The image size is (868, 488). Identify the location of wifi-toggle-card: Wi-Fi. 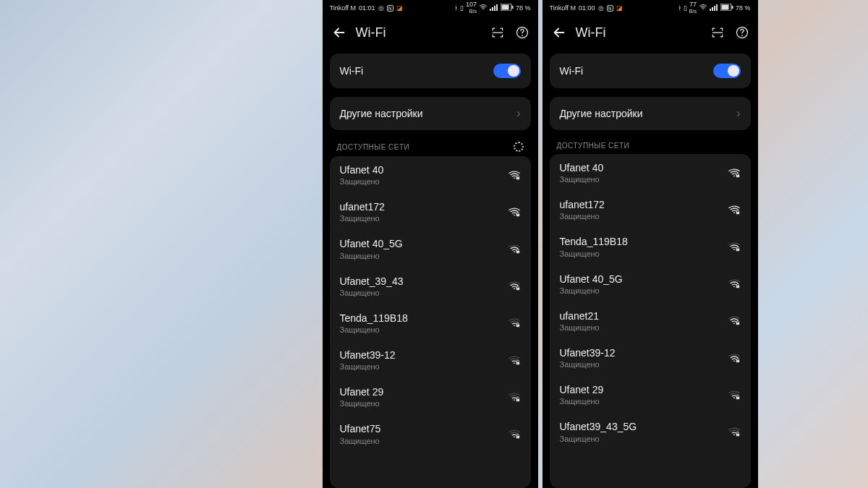
(650, 71).